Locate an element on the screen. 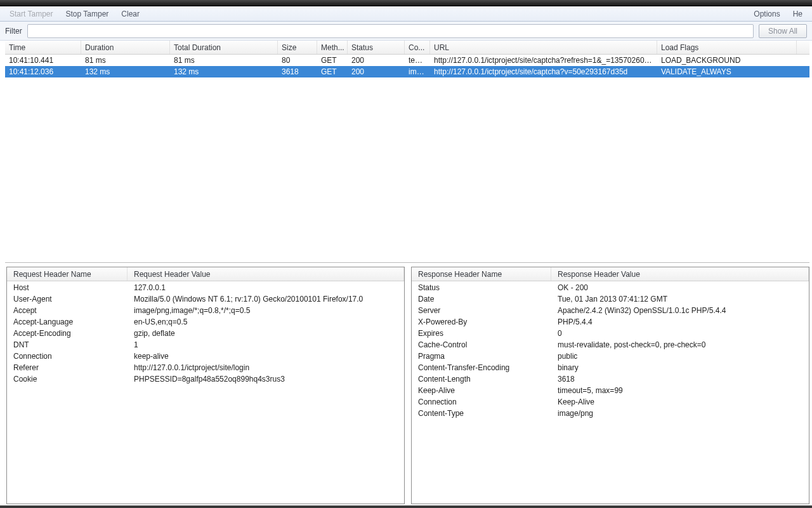 This screenshot has height=508, width=812. header-value: PHP/5.4.4 is located at coordinates (680, 322).